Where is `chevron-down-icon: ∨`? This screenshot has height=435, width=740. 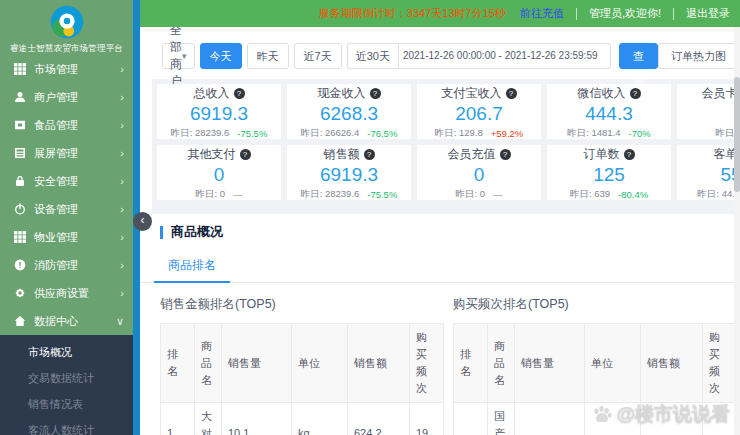 chevron-down-icon: ∨ is located at coordinates (120, 322).